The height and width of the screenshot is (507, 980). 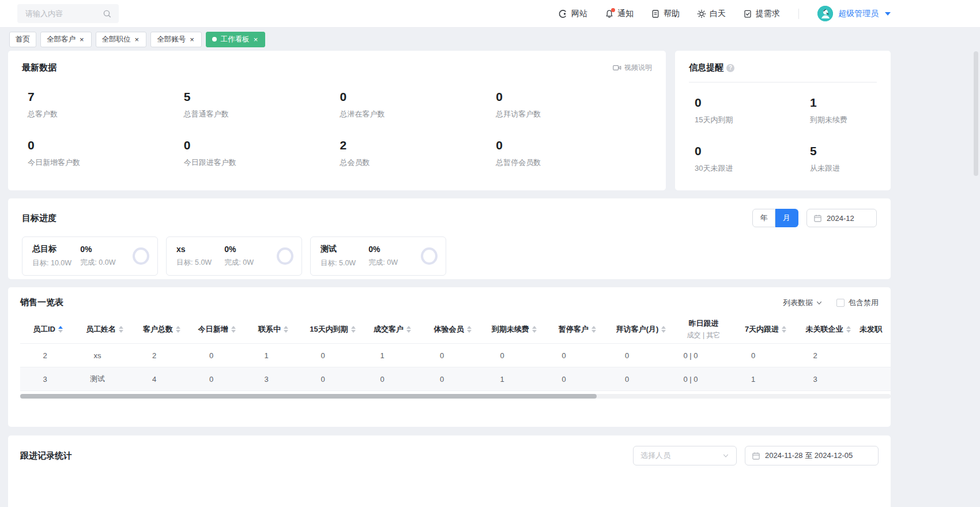 What do you see at coordinates (854, 14) in the screenshot?
I see `user-menu: 超级管理员` at bounding box center [854, 14].